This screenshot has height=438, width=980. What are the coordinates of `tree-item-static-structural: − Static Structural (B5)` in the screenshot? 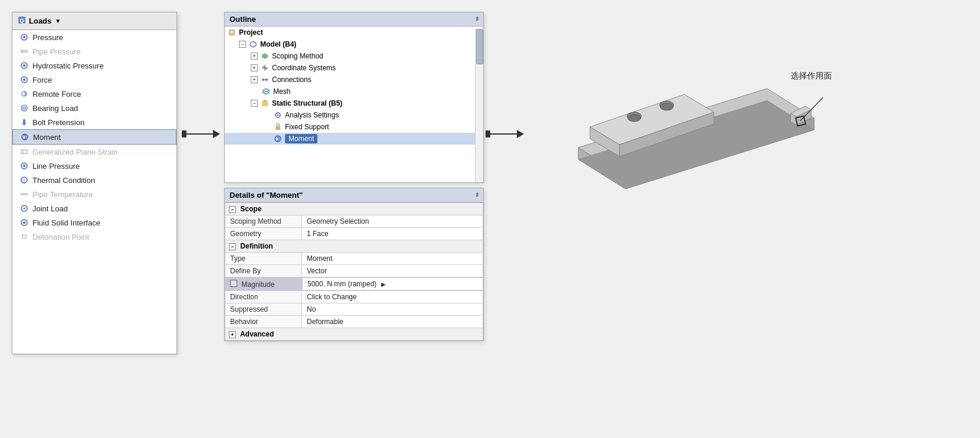 It's located at (354, 103).